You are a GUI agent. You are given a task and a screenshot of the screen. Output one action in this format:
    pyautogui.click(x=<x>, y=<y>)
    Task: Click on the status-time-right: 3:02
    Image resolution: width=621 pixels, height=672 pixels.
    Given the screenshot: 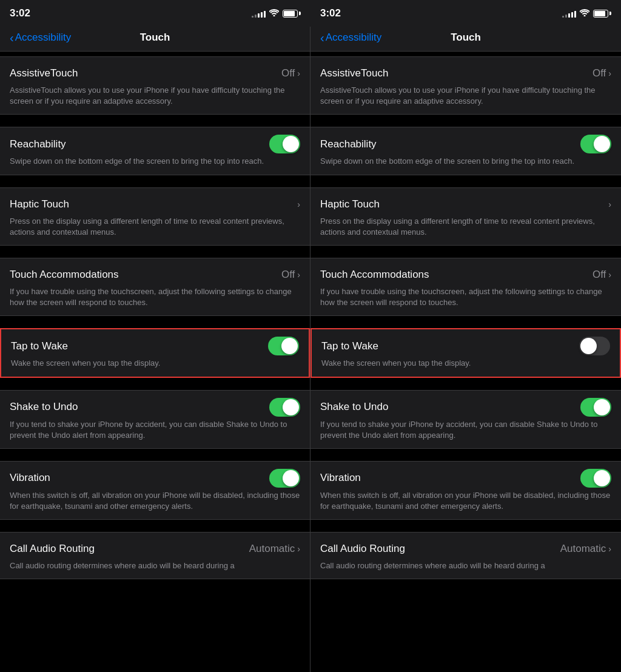 What is the action you would take?
    pyautogui.click(x=331, y=13)
    